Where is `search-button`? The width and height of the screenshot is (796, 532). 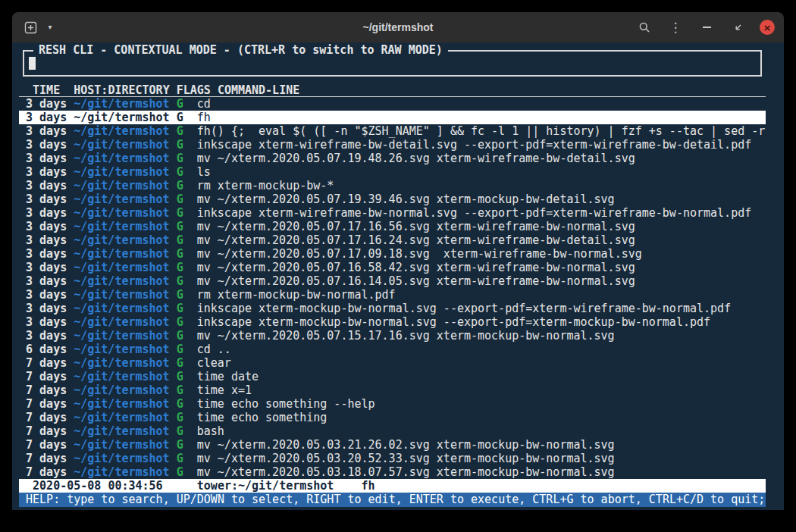 search-button is located at coordinates (644, 27).